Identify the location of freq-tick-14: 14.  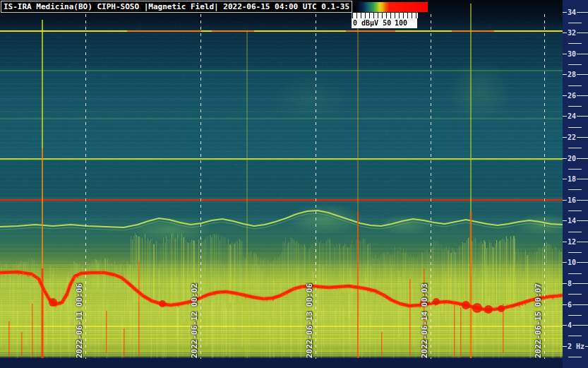
(575, 220).